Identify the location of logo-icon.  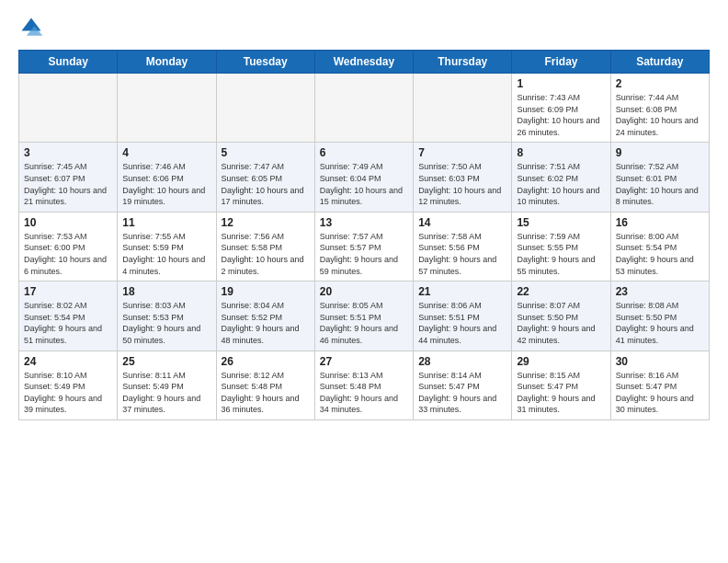
(31, 28).